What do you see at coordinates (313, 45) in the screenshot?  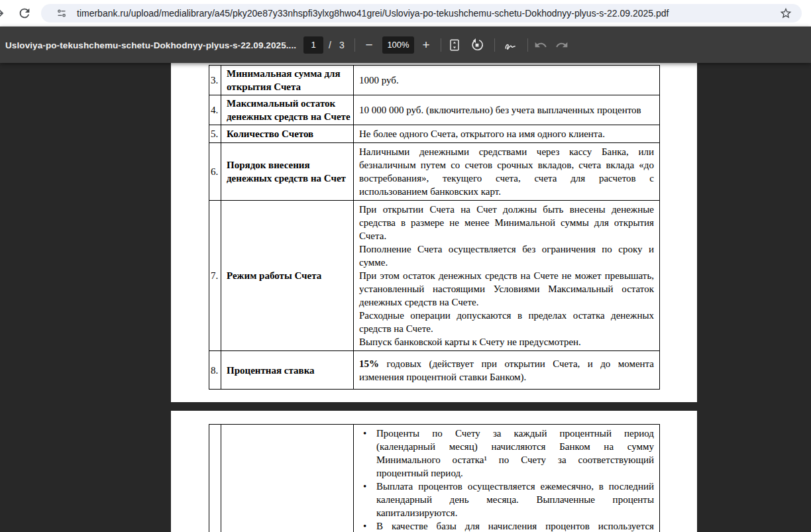 I see `page-number-input: 1` at bounding box center [313, 45].